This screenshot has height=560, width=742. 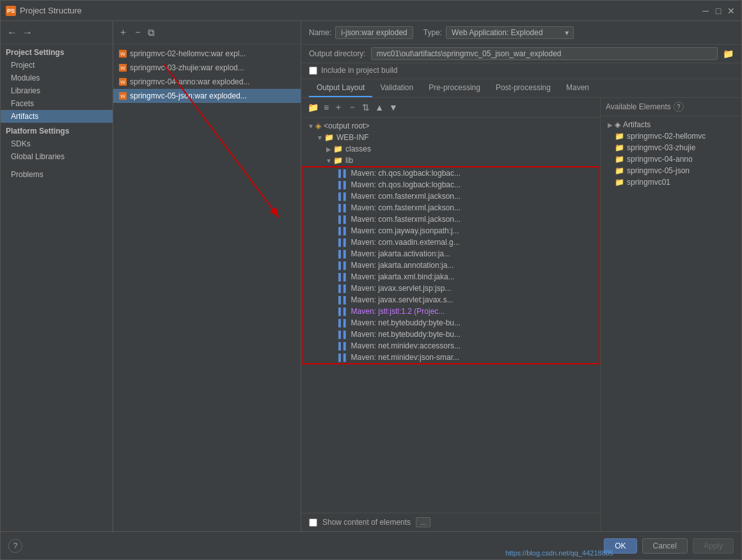 I want to click on maven-item-16: ▌▌ Maven: net.minidev:accessors..., so click(x=450, y=346).